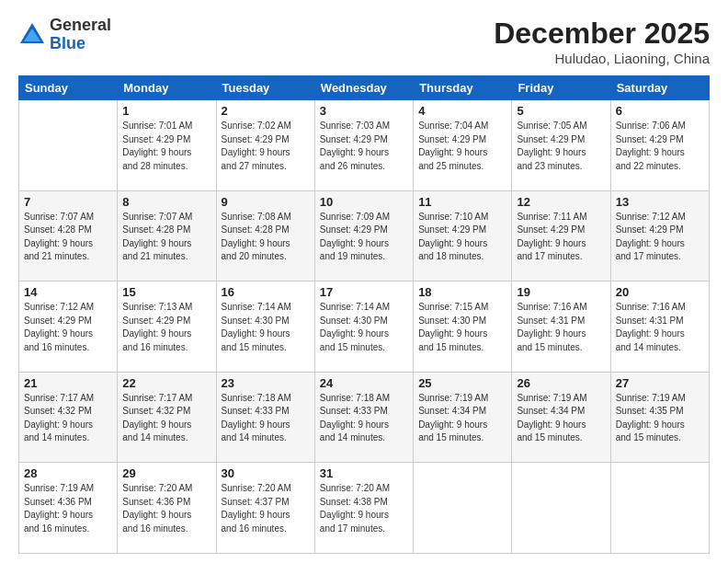  What do you see at coordinates (265, 145) in the screenshot?
I see `calendar-cell: 2Sunrise: 7:02 AM Sunset: 4:29 PM Daylig…` at bounding box center [265, 145].